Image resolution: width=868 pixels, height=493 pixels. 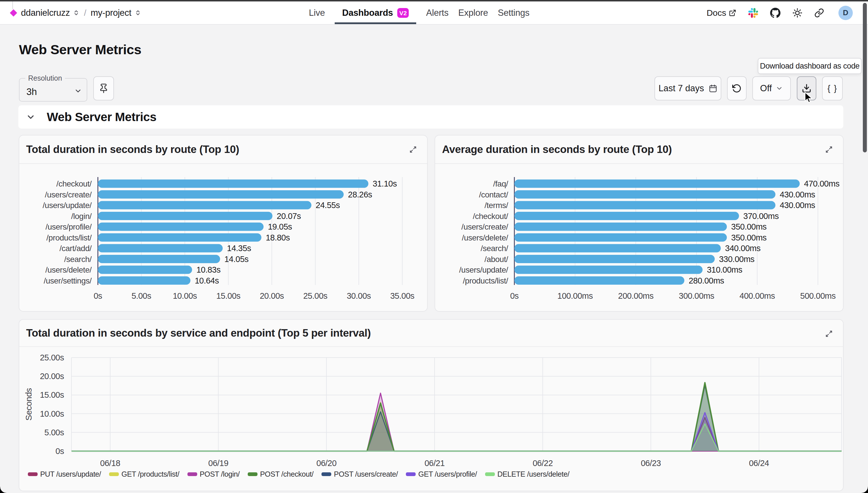 I want to click on refresh-icon, so click(x=737, y=88).